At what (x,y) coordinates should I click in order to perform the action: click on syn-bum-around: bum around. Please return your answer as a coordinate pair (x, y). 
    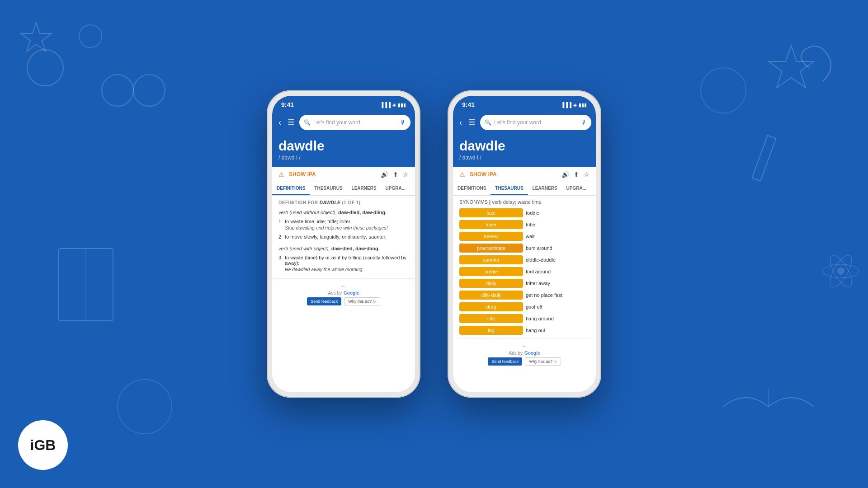
    Looking at the image, I should click on (558, 248).